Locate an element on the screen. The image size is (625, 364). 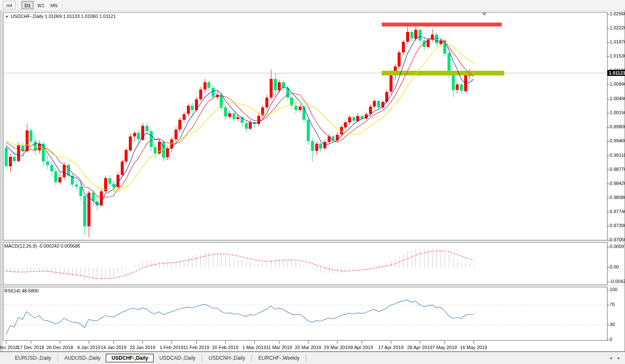
chart-tabs-bar: EURUSD-,DailyAUDUSD-,DailyUSDCHF-,DailyU… is located at coordinates (312, 358).